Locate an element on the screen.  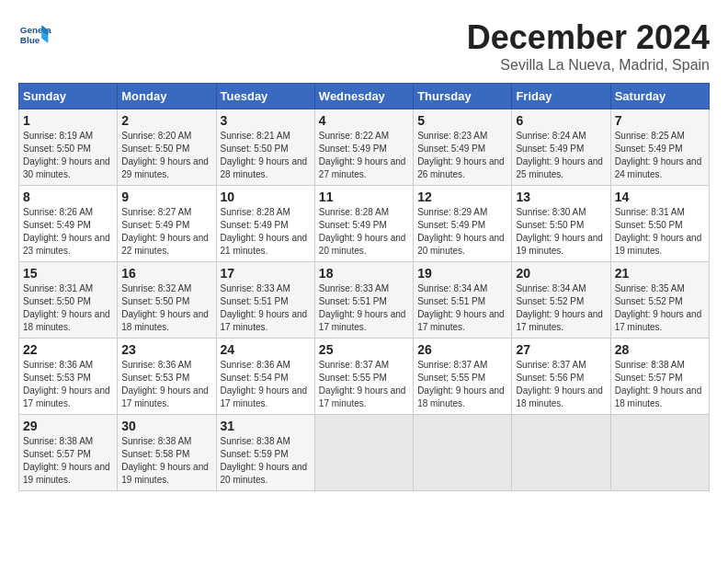
day-number: 2 is located at coordinates (166, 121).